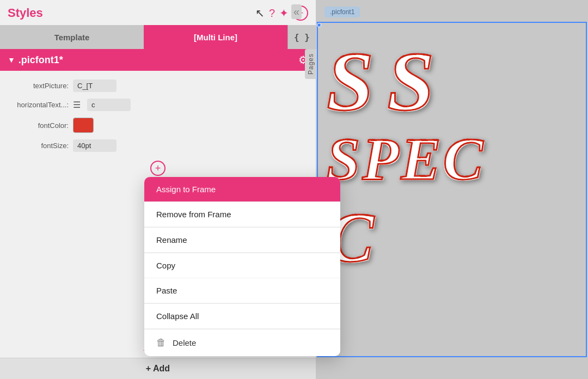 This screenshot has width=588, height=379. Describe the element at coordinates (380, 159) in the screenshot. I see `candy-letter-p1: P` at that location.